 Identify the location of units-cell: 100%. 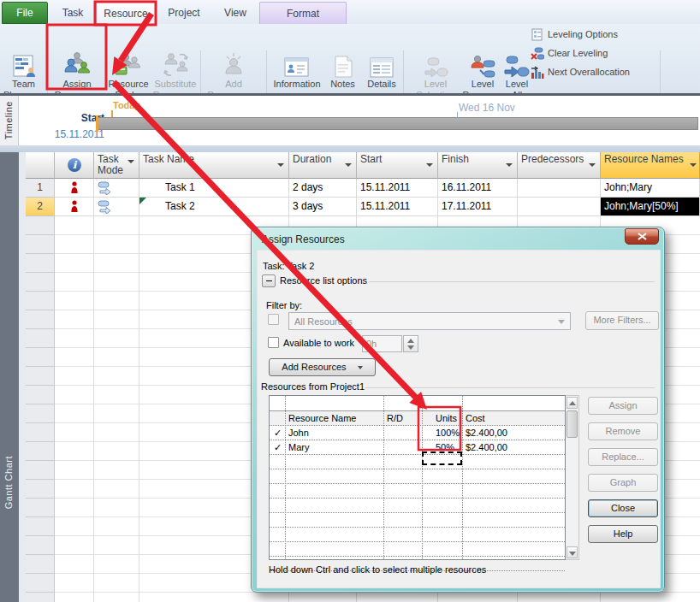
(448, 433).